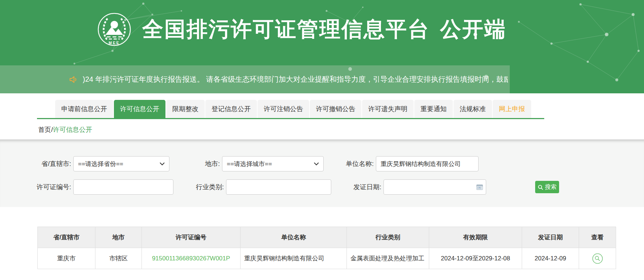 The image size is (644, 280). Describe the element at coordinates (51, 187) in the screenshot. I see `permit-number-label: 许可证编号:` at that location.